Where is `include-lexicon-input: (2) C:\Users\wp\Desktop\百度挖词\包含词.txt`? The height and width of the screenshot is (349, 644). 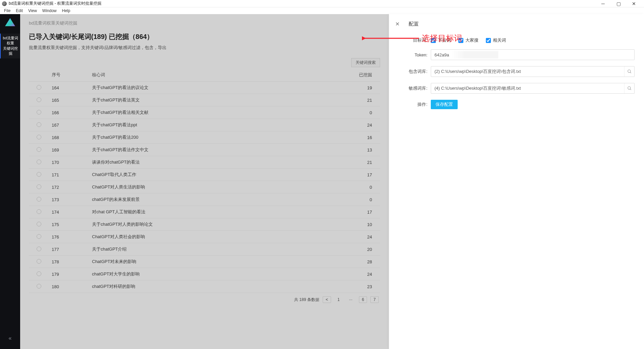
include-lexicon-input: (2) C:\Users\wp\Desktop\百度挖词\包含词.txt is located at coordinates (533, 72).